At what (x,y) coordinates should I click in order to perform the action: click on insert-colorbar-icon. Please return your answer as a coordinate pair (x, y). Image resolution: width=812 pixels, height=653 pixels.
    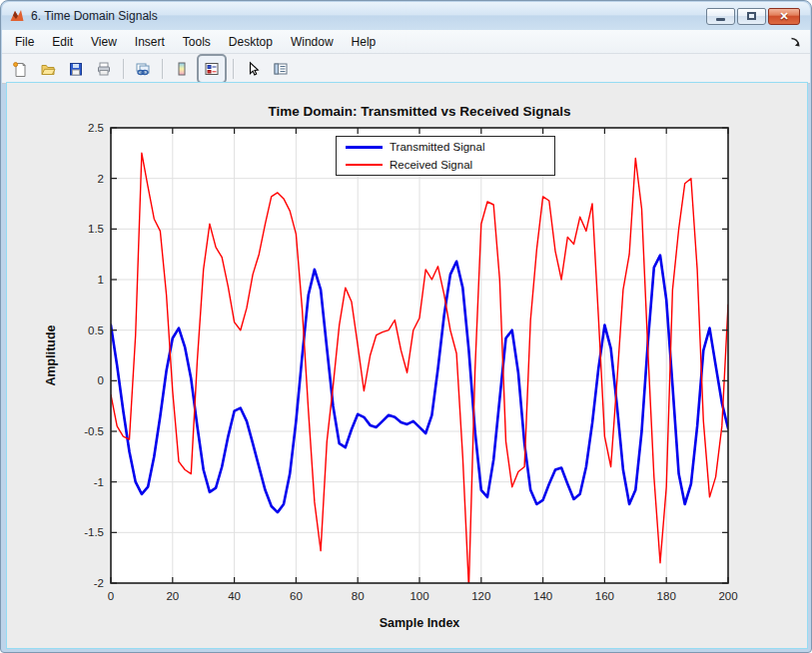
    Looking at the image, I should click on (182, 69).